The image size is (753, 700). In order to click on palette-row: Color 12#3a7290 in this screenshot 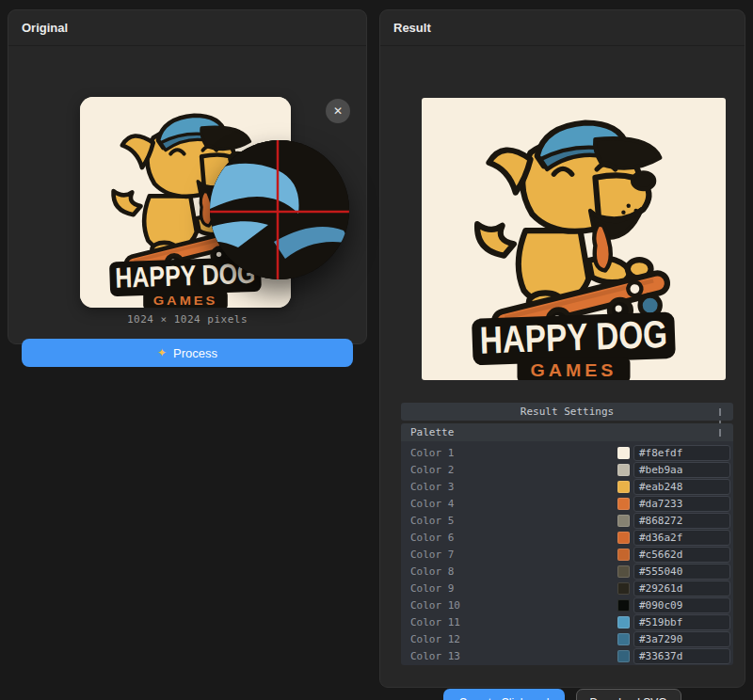, I will do `click(567, 639)`.